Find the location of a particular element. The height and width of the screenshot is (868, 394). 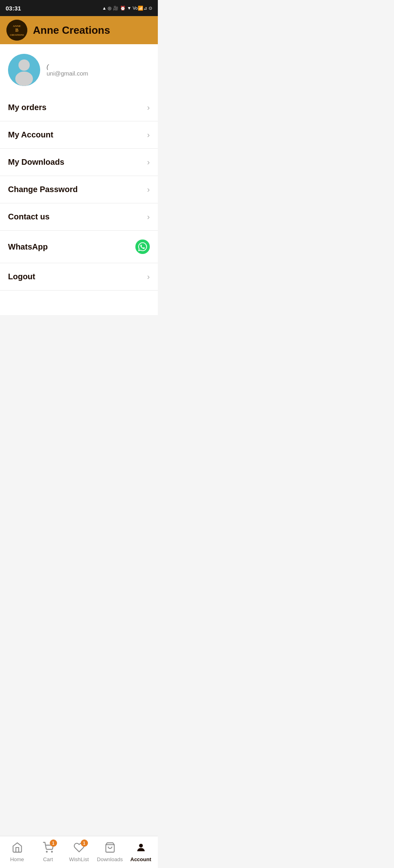

menu-item-label-contact-us: Contact us is located at coordinates (29, 217).